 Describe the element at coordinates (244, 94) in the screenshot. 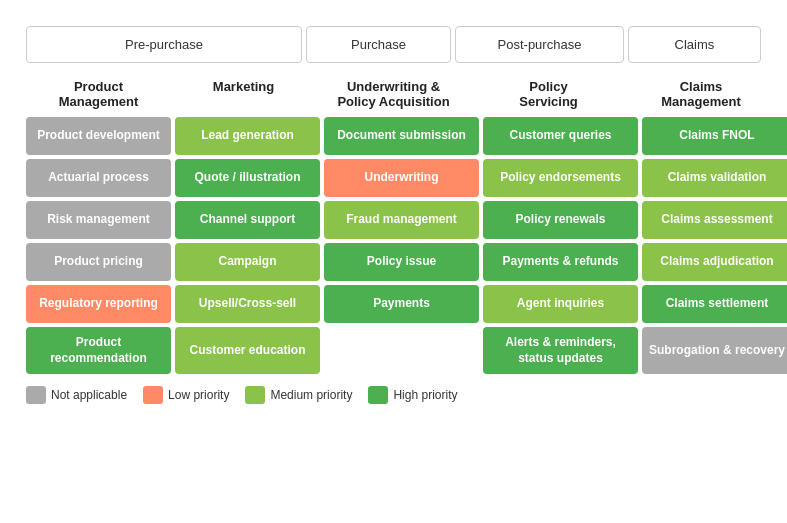

I see `column-header: Marketing` at that location.